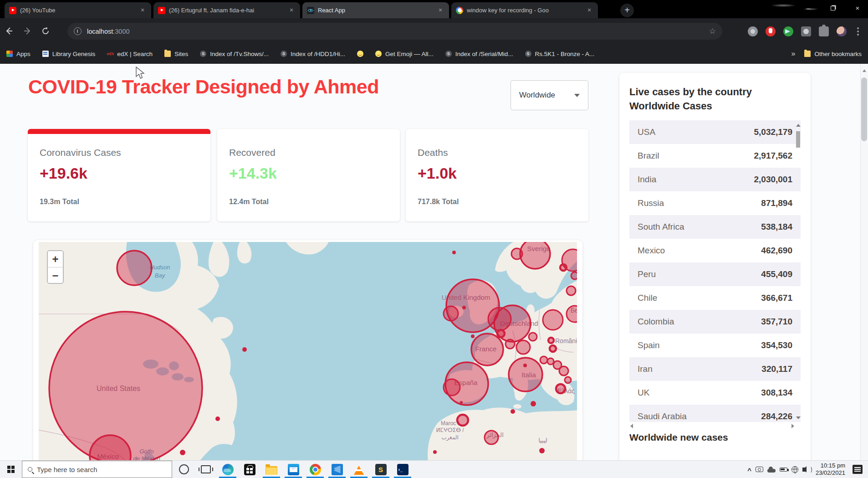 The image size is (868, 478). What do you see at coordinates (293, 469) in the screenshot?
I see `mail-taskbar-icon` at bounding box center [293, 469].